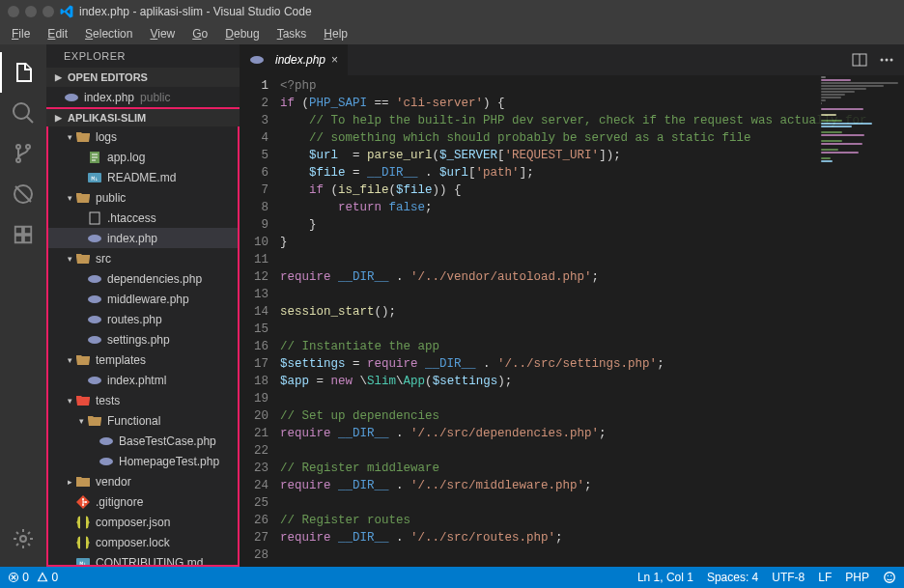 The image size is (904, 588). What do you see at coordinates (23, 194) in the screenshot?
I see `debug-icon` at bounding box center [23, 194].